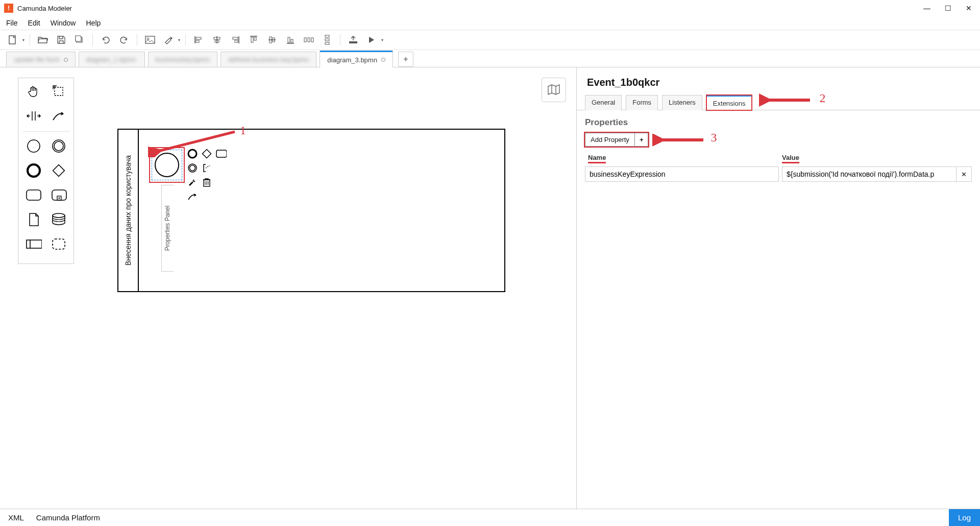 This screenshot has height=526, width=980. What do you see at coordinates (729, 103) in the screenshot?
I see `tab-extensions: Extensions` at bounding box center [729, 103].